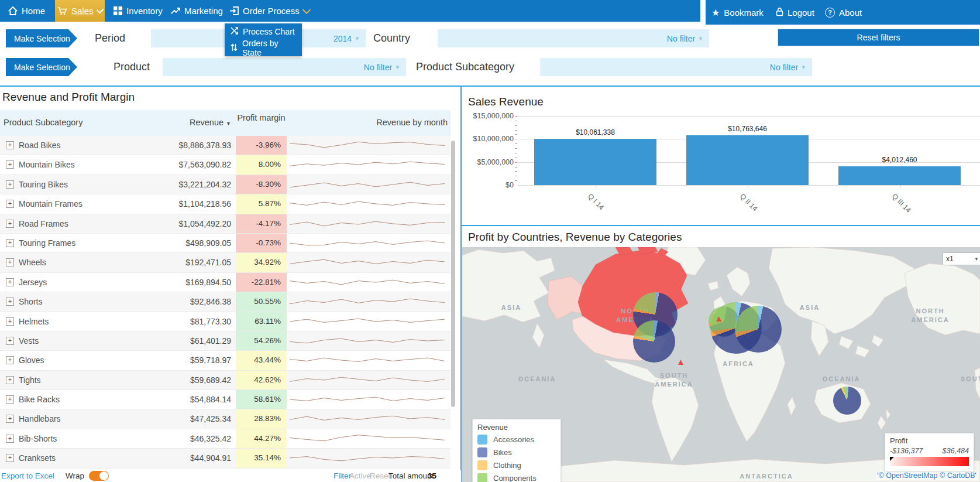  I want to click on table-row: +Vests$61,401.2954.26%, so click(225, 341).